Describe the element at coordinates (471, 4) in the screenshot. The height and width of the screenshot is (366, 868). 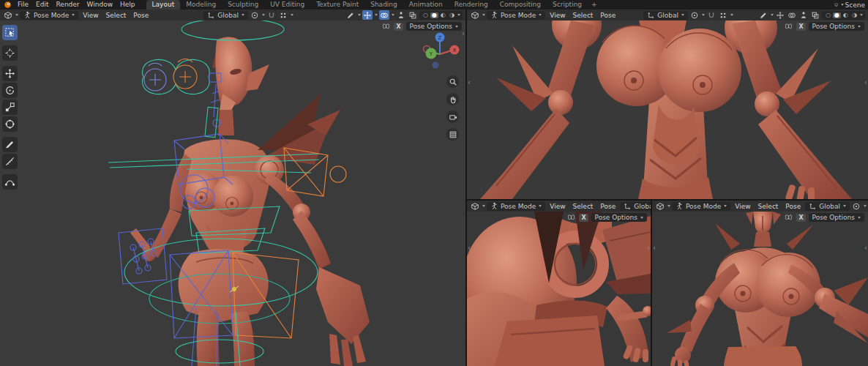
I see `tab-rendering: Rendering` at that location.